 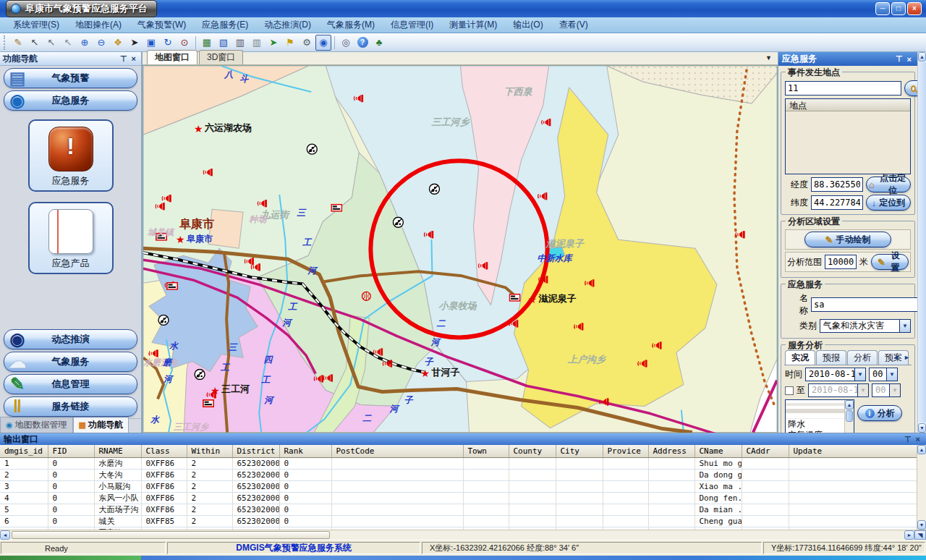 What do you see at coordinates (71, 451) in the screenshot?
I see `column-header-FID: FID` at bounding box center [71, 451].